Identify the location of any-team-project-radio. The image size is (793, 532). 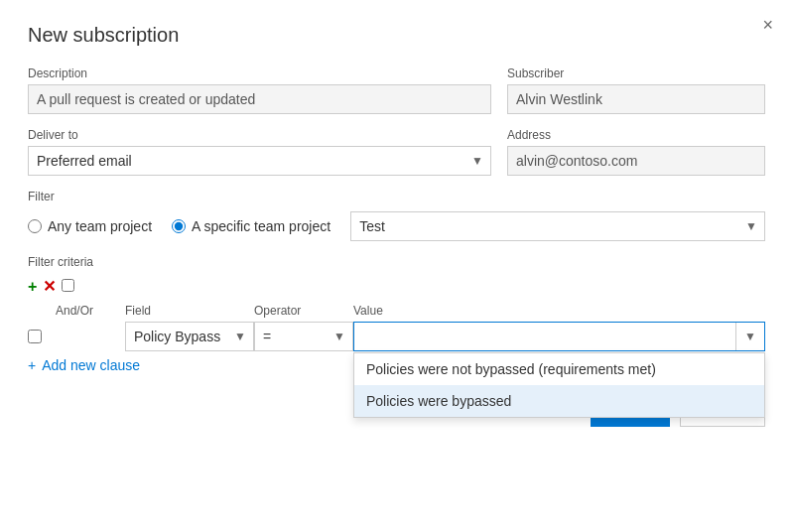
(35, 226).